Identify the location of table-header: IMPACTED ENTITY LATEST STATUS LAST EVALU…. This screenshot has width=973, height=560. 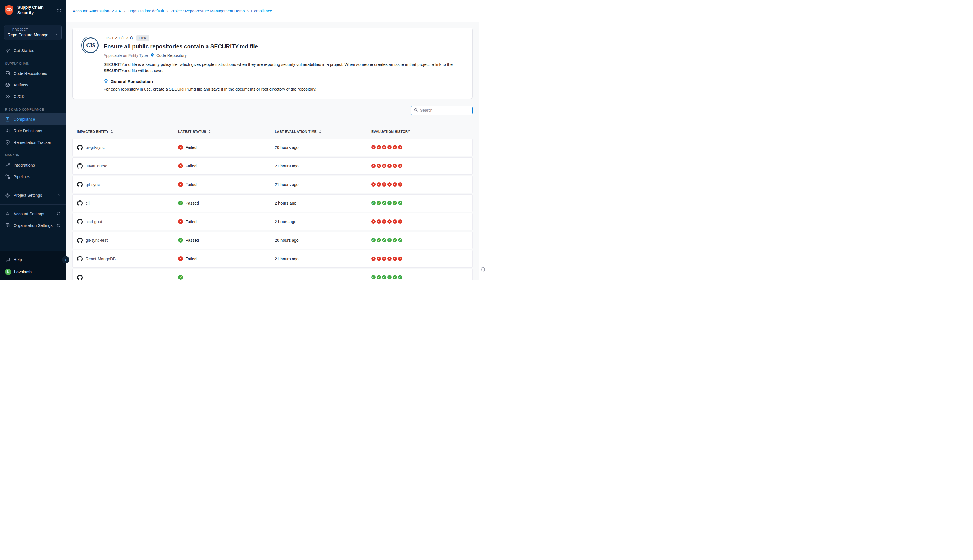
(272, 132).